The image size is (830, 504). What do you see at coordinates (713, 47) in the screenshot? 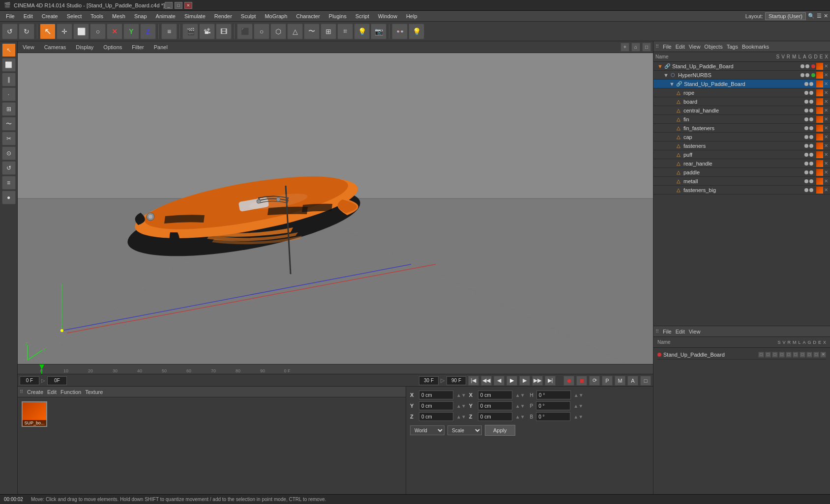
I see `obj-menu-objects: Objects` at bounding box center [713, 47].